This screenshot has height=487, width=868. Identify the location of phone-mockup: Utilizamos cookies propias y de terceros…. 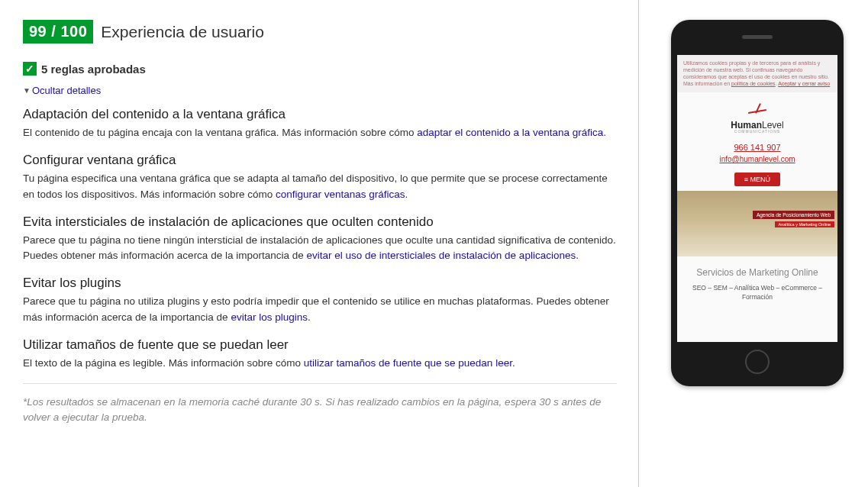
(757, 203).